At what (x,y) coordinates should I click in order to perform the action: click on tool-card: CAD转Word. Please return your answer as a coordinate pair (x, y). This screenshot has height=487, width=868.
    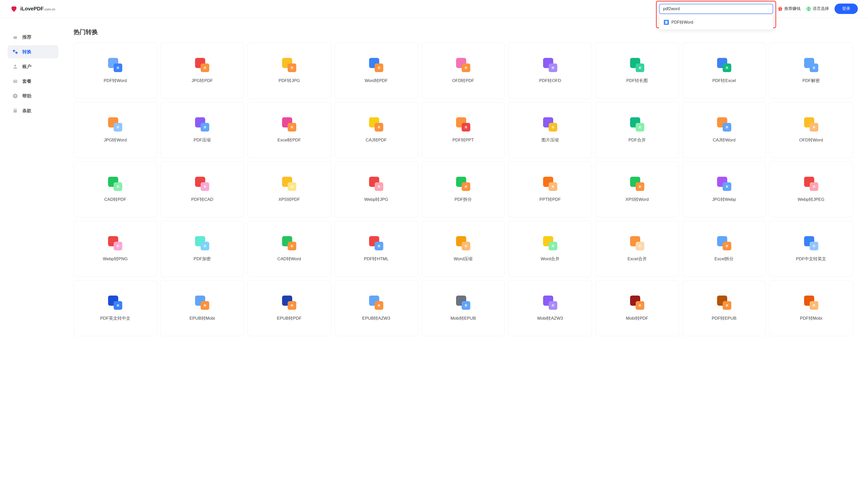
    Looking at the image, I should click on (289, 249).